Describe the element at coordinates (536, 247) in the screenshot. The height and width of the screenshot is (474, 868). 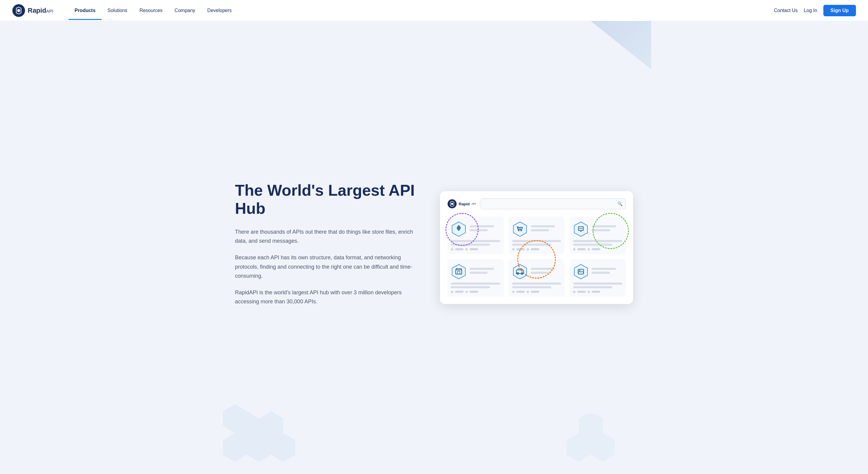
I see `hero-right-mockup: RapidAPI 🔍` at that location.